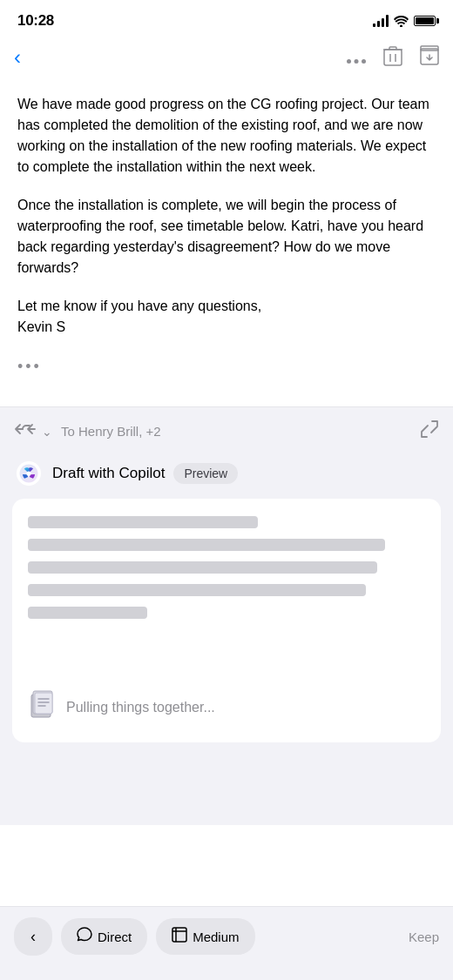  I want to click on archive-button, so click(429, 57).